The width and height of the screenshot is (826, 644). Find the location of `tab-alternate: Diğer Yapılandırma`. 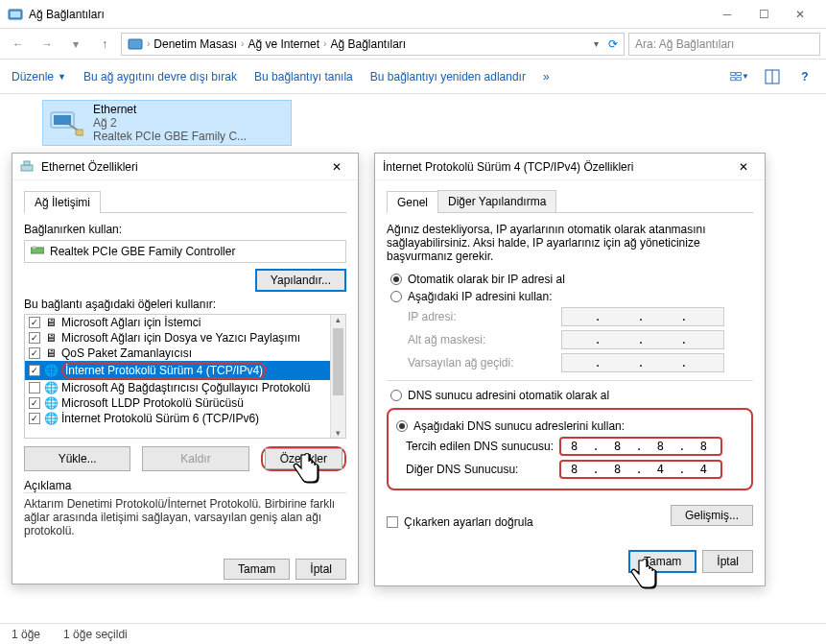

tab-alternate: Diğer Yapılandırma is located at coordinates (497, 202).